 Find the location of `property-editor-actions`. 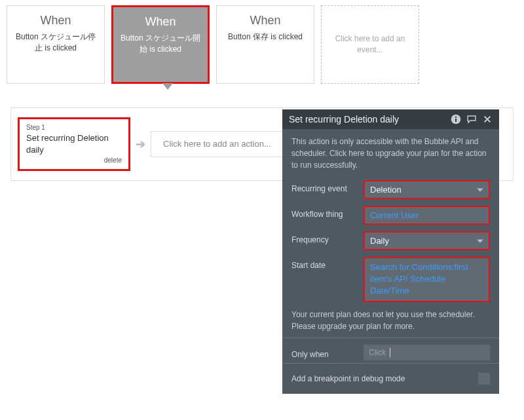

property-editor-actions is located at coordinates (472, 119).